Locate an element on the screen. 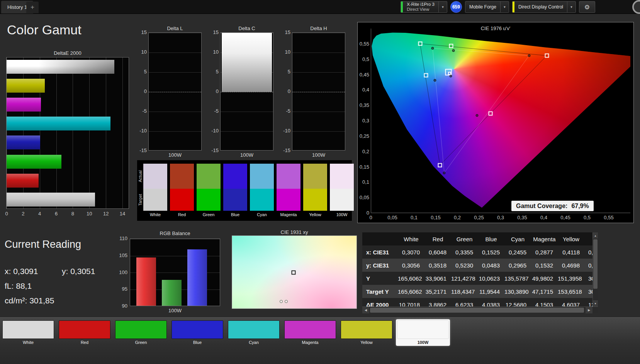 The height and width of the screenshot is (364, 640). patch-button-yellow: Yellow is located at coordinates (367, 333).